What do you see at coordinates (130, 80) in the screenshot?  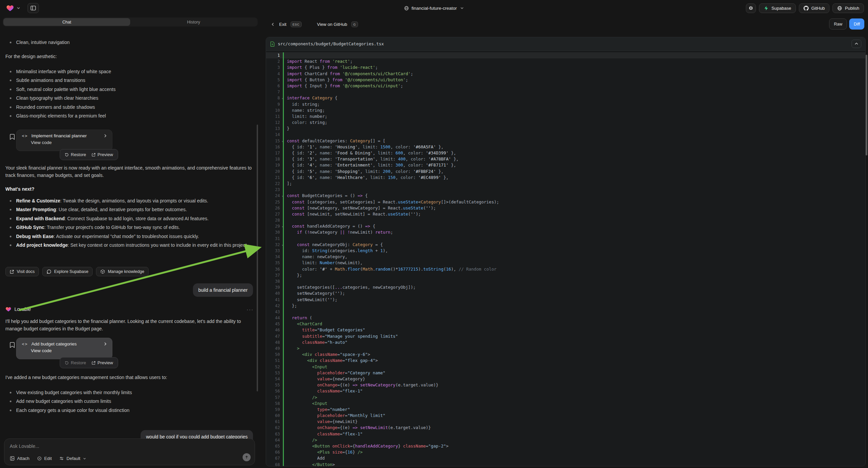 I see `list-item: Subtle animations and transitions` at bounding box center [130, 80].